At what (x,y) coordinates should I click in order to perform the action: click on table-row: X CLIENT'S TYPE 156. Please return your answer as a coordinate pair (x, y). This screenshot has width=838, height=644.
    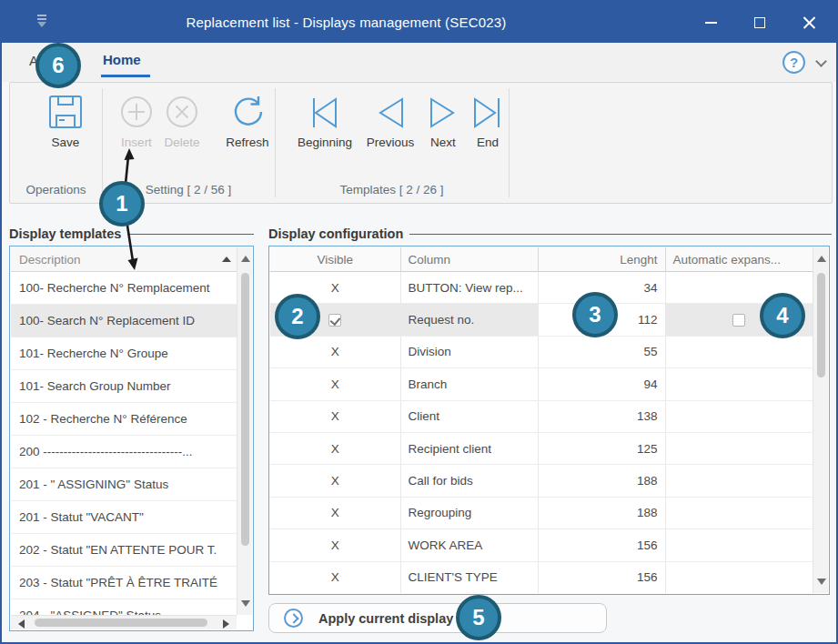
    Looking at the image, I should click on (541, 578).